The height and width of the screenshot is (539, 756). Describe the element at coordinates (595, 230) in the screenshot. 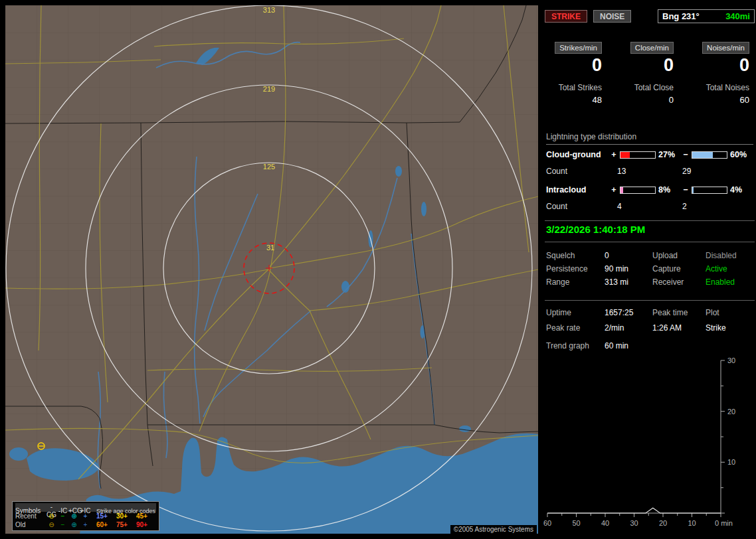

I see `clock-display: 3/22/2026 1:40:18 PM` at that location.